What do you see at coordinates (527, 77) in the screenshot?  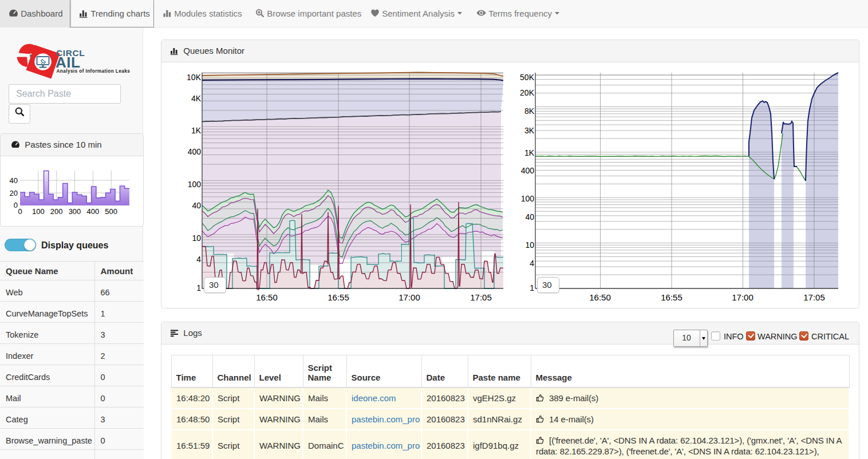 I see `svg-text: 50K` at bounding box center [527, 77].